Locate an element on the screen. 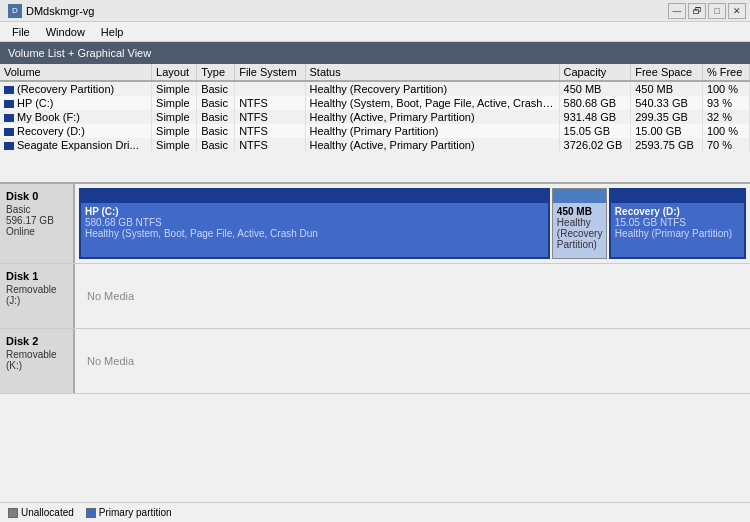 The image size is (750, 522). table-row-3: Recovery (D:)SimpleBasicNTFSHealthy (Pri… is located at coordinates (375, 131).